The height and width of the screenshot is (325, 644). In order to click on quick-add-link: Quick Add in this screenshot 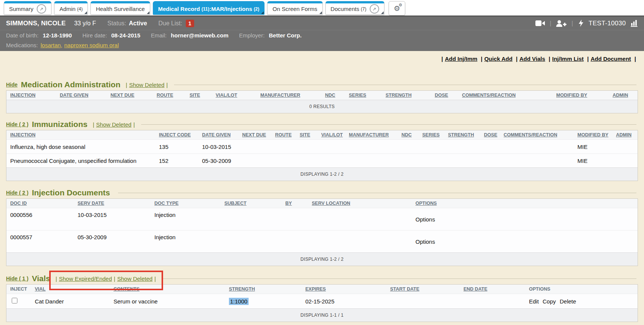, I will do `click(498, 59)`.